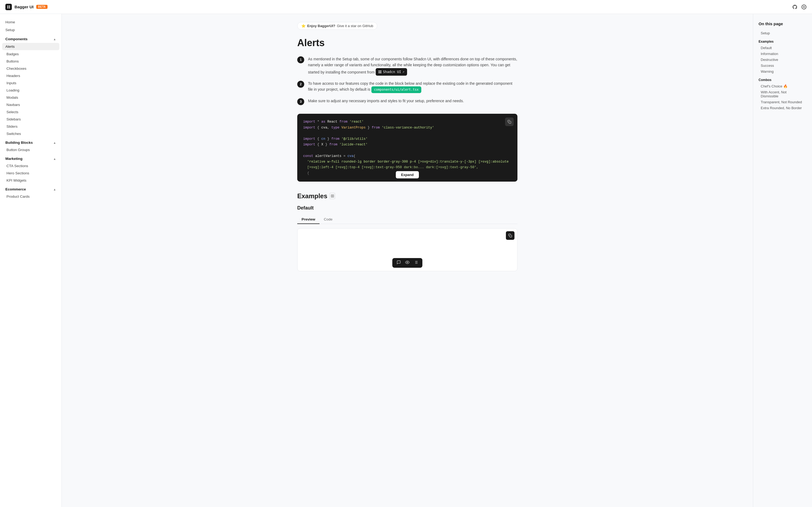  I want to click on announcement-emoji: ⭐, so click(303, 26).